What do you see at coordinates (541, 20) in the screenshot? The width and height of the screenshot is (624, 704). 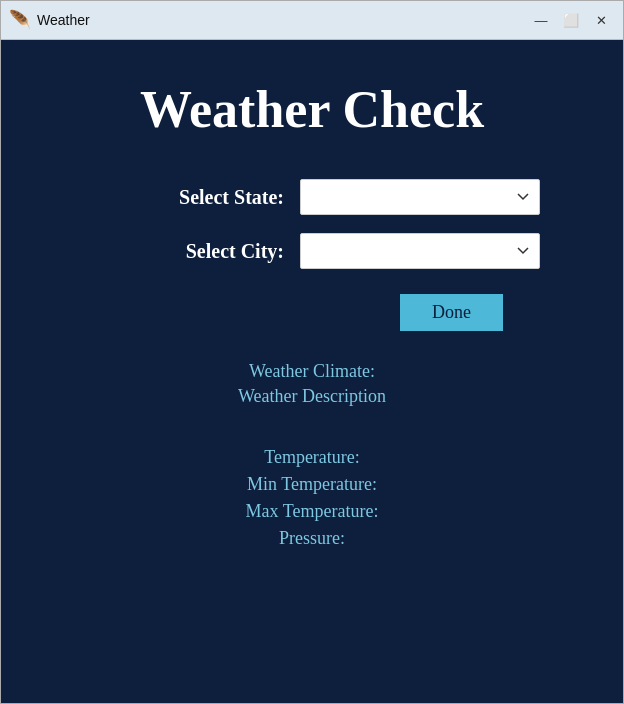 I see `minimize-button: —` at bounding box center [541, 20].